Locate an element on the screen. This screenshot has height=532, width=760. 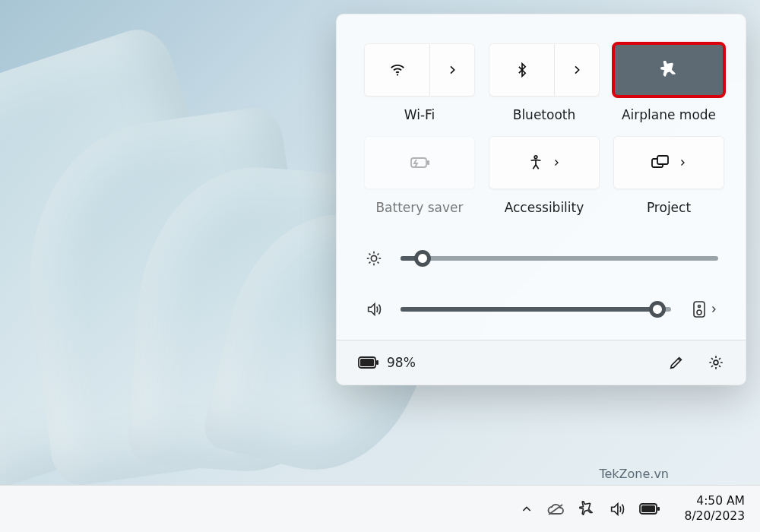
sliders-section is located at coordinates (541, 288).